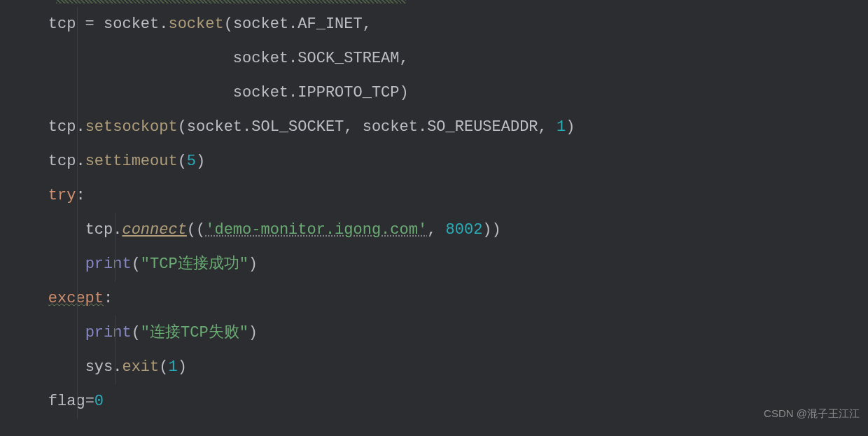  I want to click on module: sys, so click(99, 367).